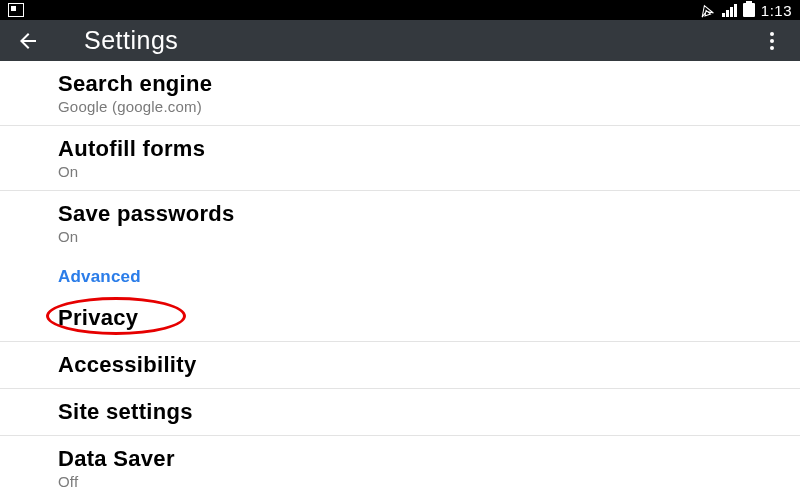 Image resolution: width=800 pixels, height=500 pixels. Describe the element at coordinates (16, 10) in the screenshot. I see `screenshot-icon` at that location.